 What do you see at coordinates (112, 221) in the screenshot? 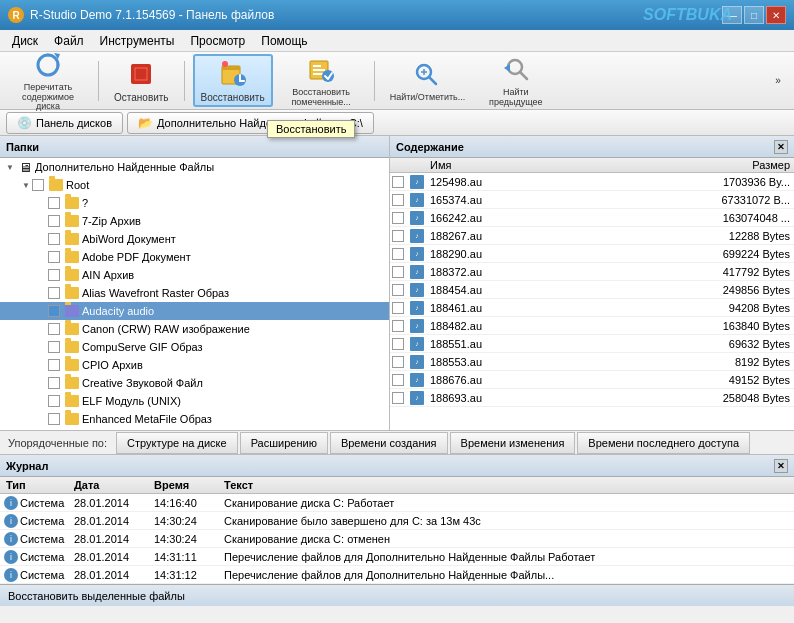
I see `tree-item-label: 7-Zip Архив` at bounding box center [112, 221].